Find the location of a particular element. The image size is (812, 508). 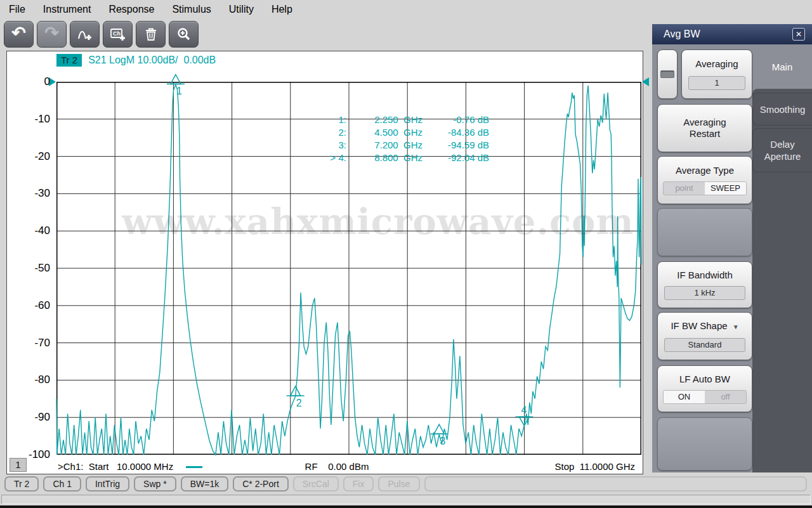

trace-title: S21 LogM 10.00dB/ 0.00dB is located at coordinates (152, 60).